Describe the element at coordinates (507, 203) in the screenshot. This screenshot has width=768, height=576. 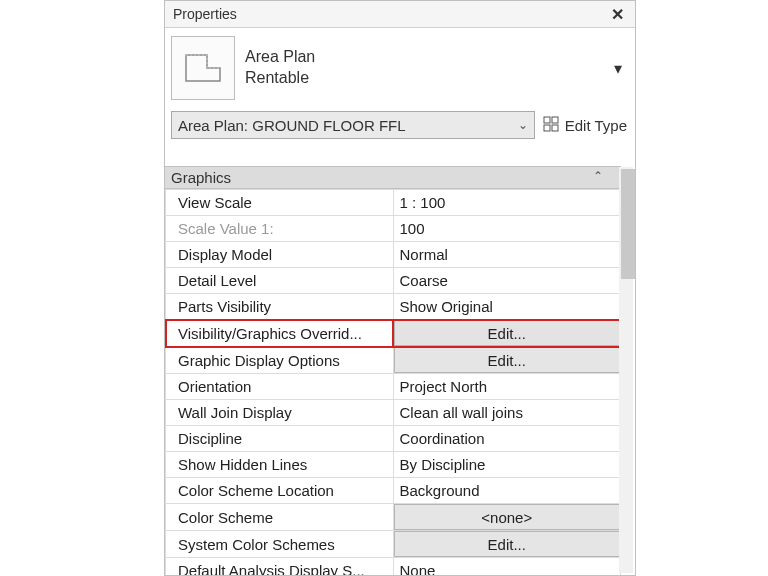
I see `value-view-scale: 1 : 100` at that location.